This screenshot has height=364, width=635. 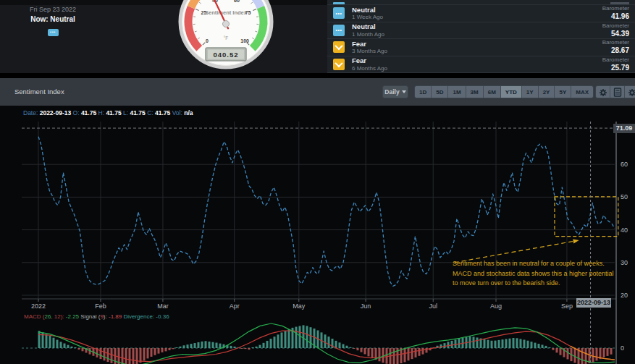 I want to click on range-button-3m: 3M, so click(x=475, y=92).